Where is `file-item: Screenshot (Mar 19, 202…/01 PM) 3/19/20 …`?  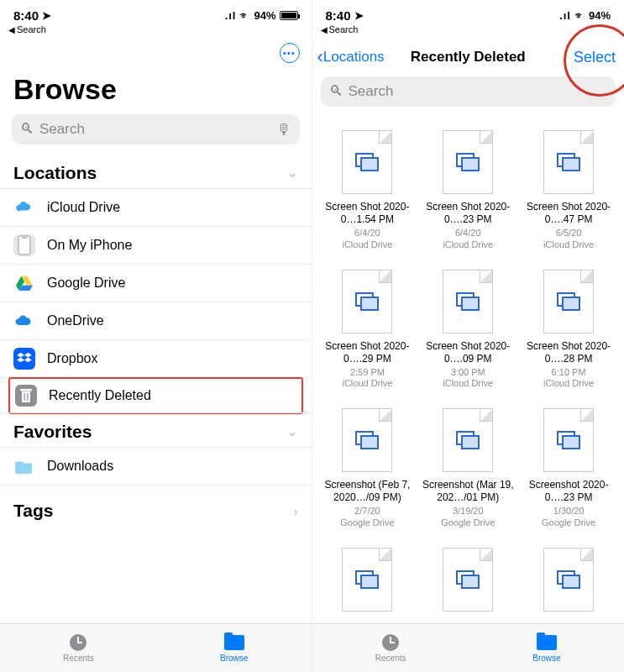
file-item: Screenshot (Mar 19, 202…/01 PM) 3/19/20 … is located at coordinates (468, 469).